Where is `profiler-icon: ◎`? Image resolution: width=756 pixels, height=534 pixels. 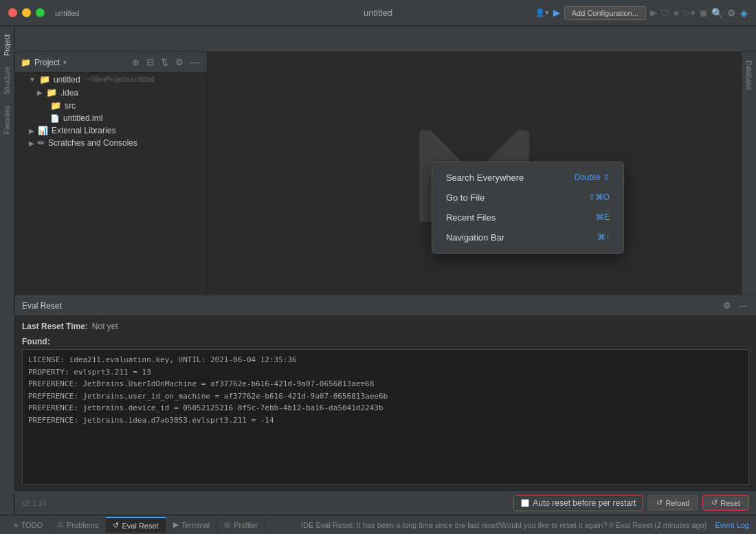 profiler-icon: ◎ is located at coordinates (227, 525).